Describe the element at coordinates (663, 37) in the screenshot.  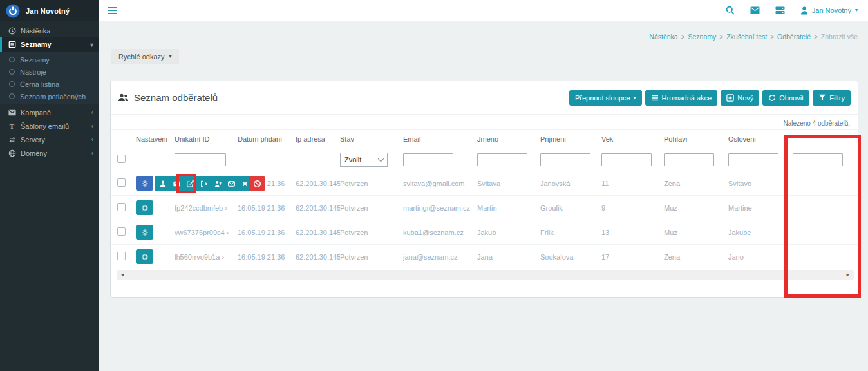
I see `breadcrumb-link: Nástěnka` at that location.